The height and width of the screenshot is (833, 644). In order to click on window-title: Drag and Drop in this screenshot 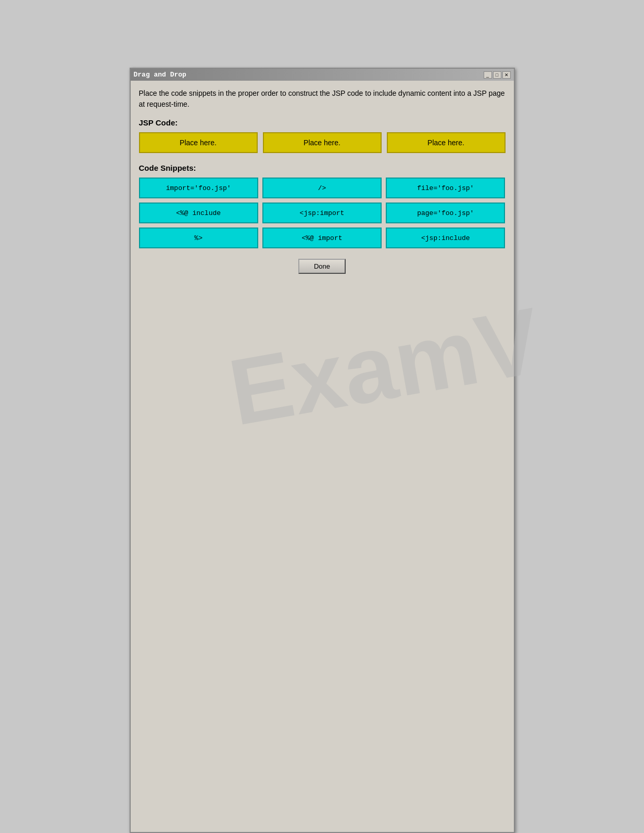, I will do `click(160, 75)`.